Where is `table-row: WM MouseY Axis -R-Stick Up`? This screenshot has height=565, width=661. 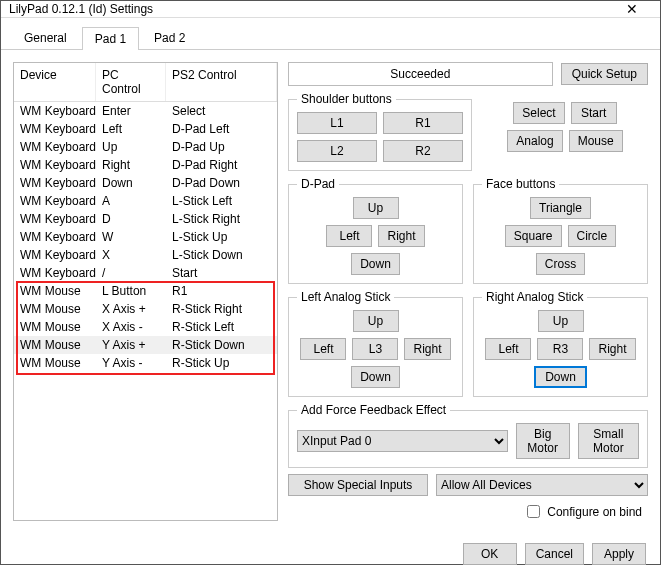 table-row: WM MouseY Axis -R-Stick Up is located at coordinates (146, 363).